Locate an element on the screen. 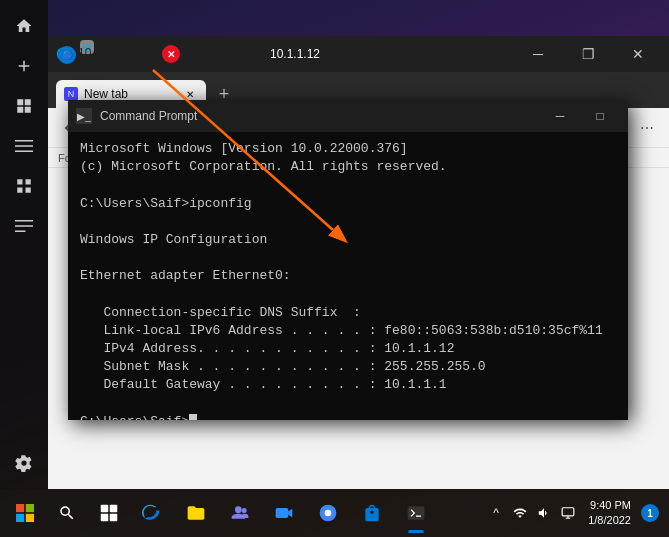 The width and height of the screenshot is (669, 537). cmd-title: Command Prompt is located at coordinates (316, 116).